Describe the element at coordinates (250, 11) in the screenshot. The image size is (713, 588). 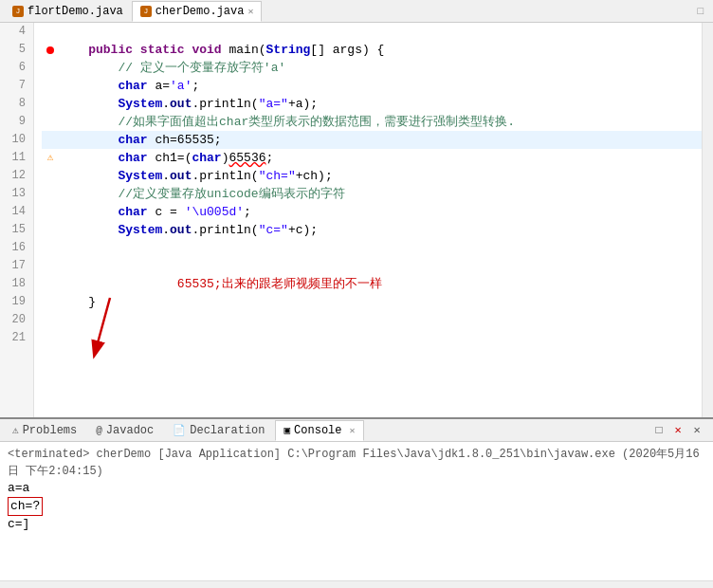
I see `tab-close-icon: ✕` at that location.